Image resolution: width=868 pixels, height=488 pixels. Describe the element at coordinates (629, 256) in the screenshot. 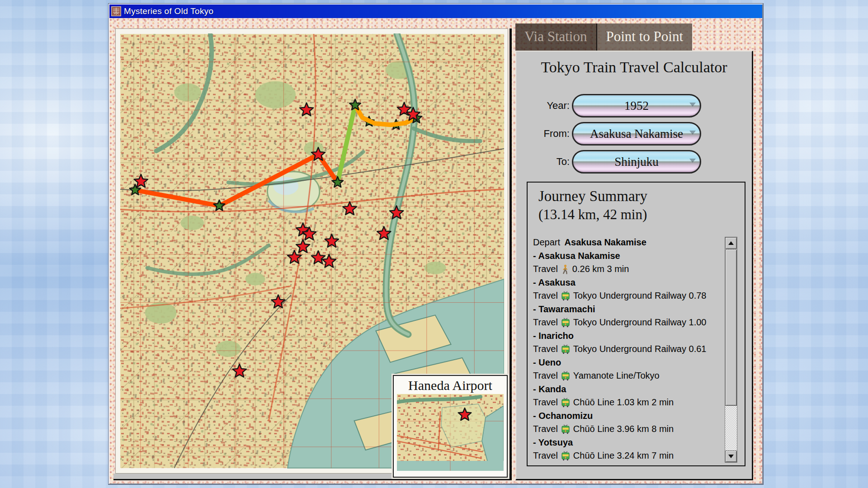

I see `journey-row-station: - Asakusa Nakamise` at that location.